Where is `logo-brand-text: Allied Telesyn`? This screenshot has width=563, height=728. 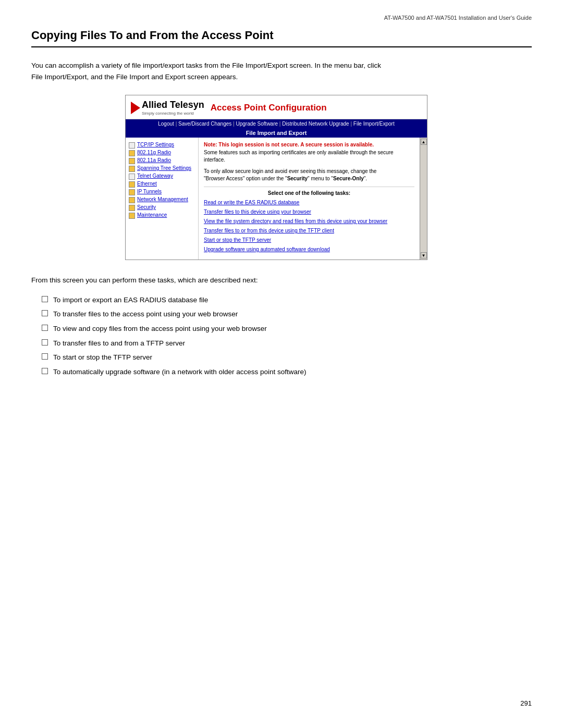 logo-brand-text: Allied Telesyn is located at coordinates (173, 105).